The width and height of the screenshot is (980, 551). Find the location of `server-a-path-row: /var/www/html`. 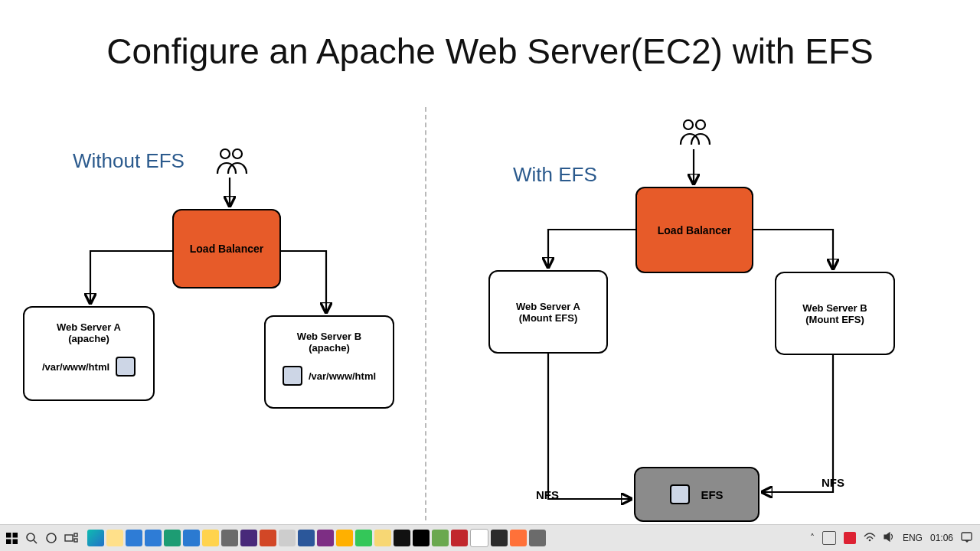

server-a-path-row: /var/www/html is located at coordinates (89, 367).